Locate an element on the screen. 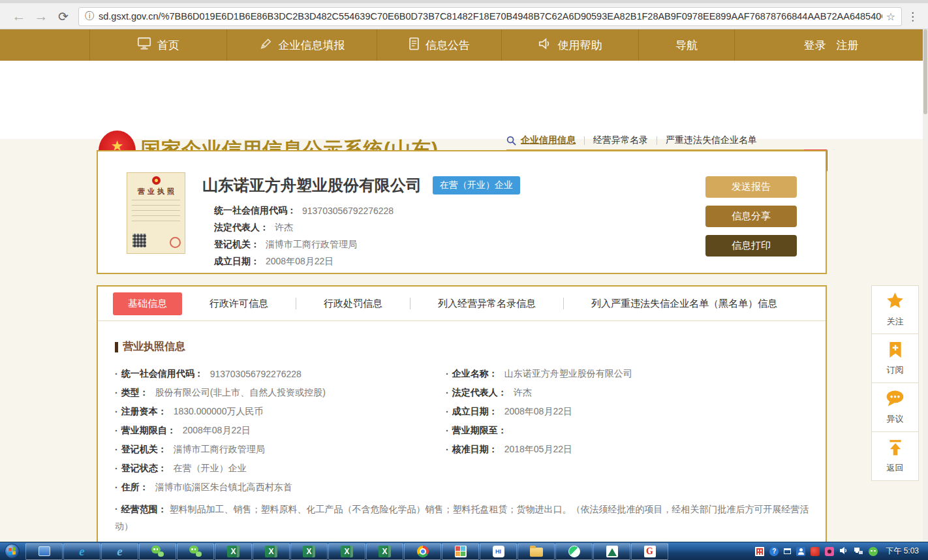  tab-blacklist: 列入严重违法失信企业名单（黑名单）信息 is located at coordinates (684, 304).